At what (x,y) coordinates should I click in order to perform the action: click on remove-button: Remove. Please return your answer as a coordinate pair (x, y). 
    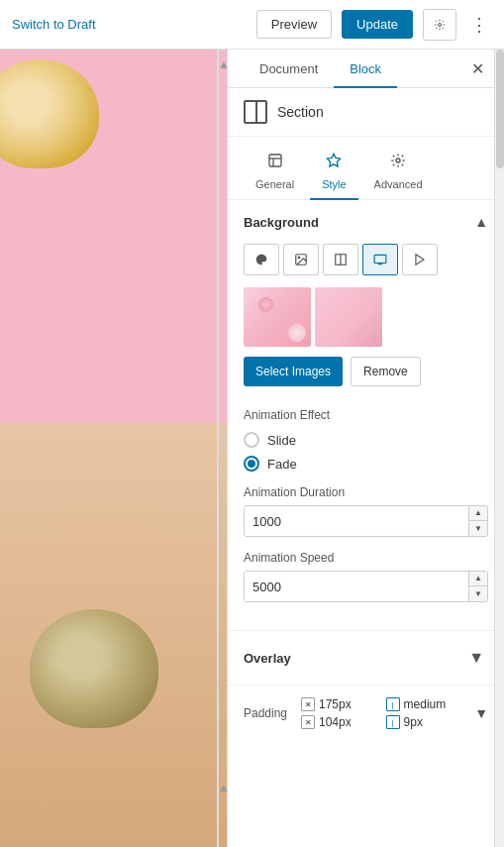
    Looking at the image, I should click on (386, 371).